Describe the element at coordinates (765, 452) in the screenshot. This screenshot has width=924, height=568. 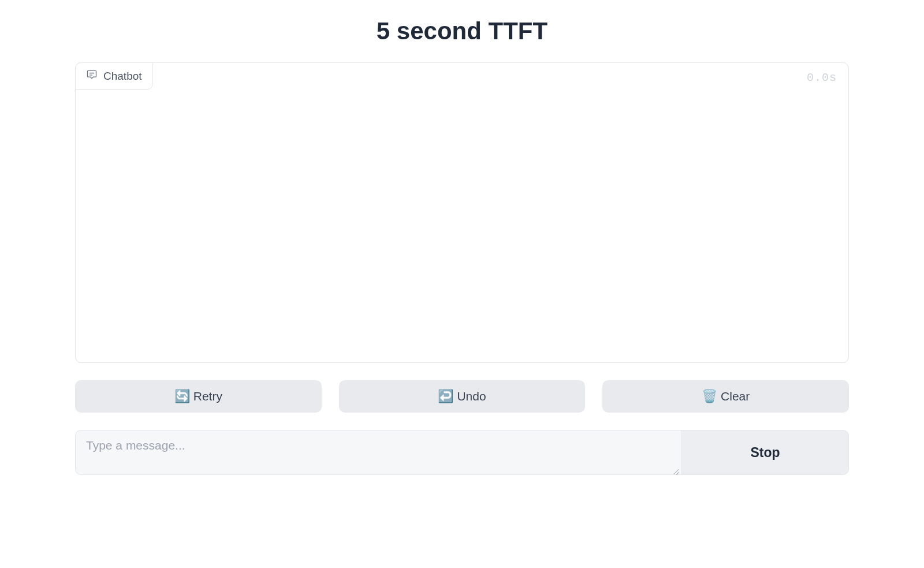
I see `stop-button: Stop` at that location.